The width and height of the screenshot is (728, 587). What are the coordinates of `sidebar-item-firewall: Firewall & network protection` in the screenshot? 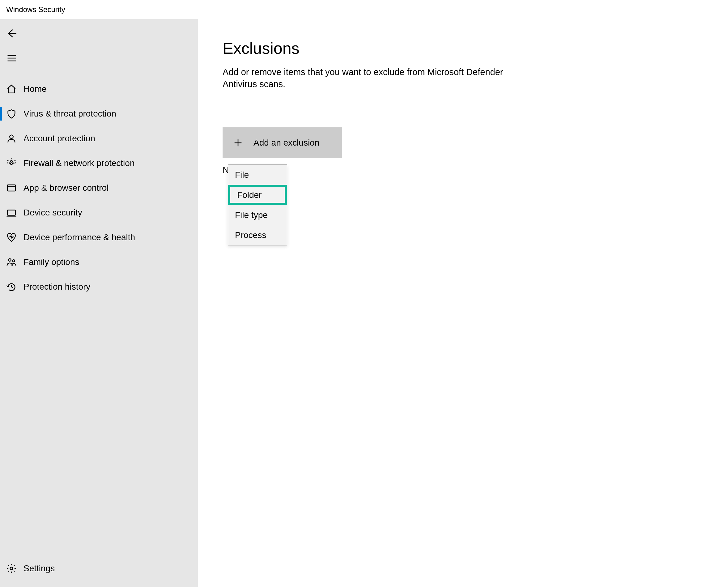 It's located at (99, 163).